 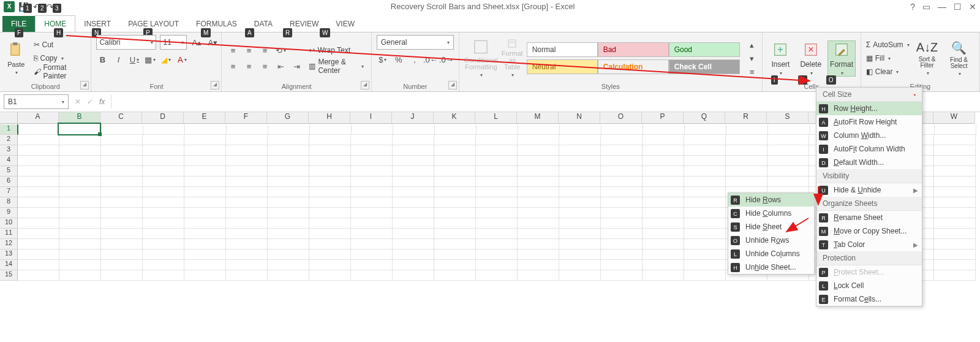 I want to click on style-calculation: Calculation, so click(x=633, y=67).